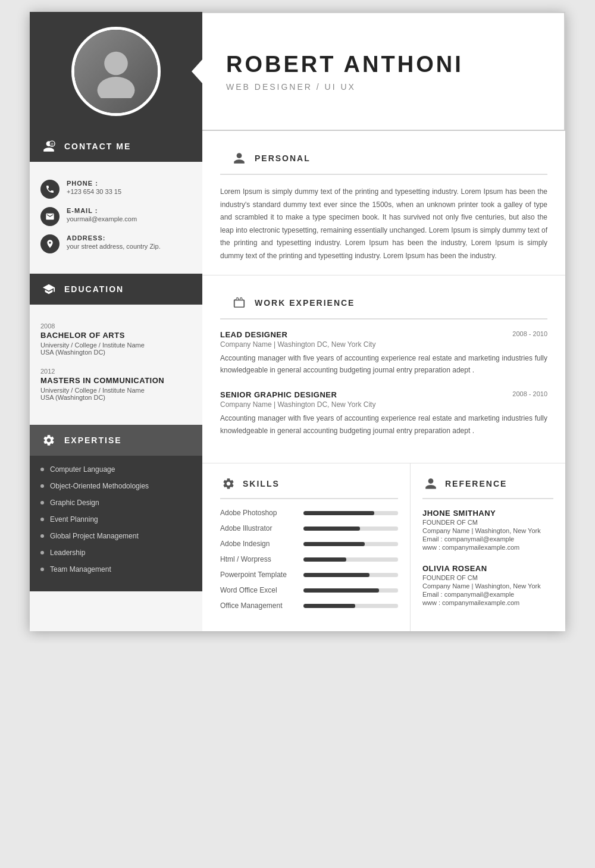 The width and height of the screenshot is (595, 868). I want to click on expertise-item-7: Team Management, so click(116, 569).